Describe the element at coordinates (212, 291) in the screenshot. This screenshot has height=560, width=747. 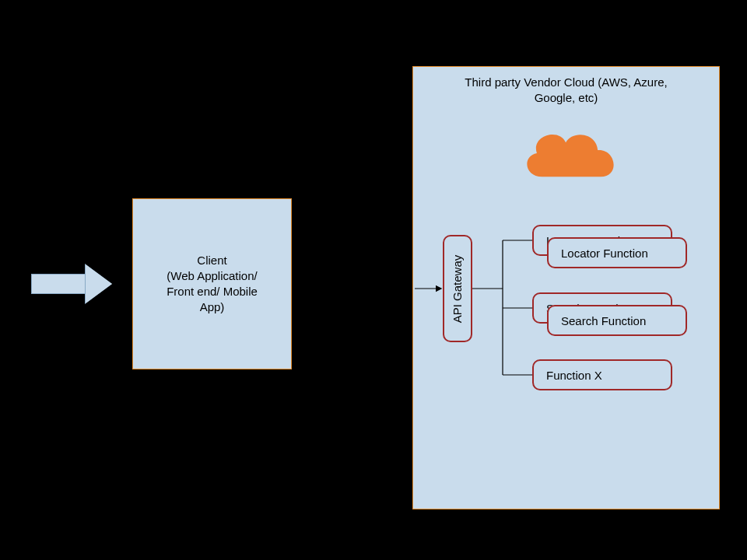
I see `client-label-line3: Front end/ Mobile` at that location.